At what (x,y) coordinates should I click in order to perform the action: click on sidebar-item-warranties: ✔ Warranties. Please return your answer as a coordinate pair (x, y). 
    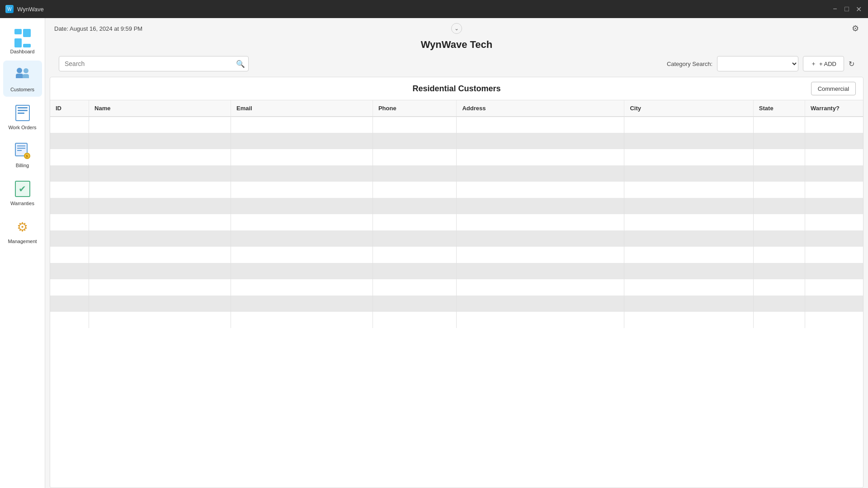
    Looking at the image, I should click on (23, 192).